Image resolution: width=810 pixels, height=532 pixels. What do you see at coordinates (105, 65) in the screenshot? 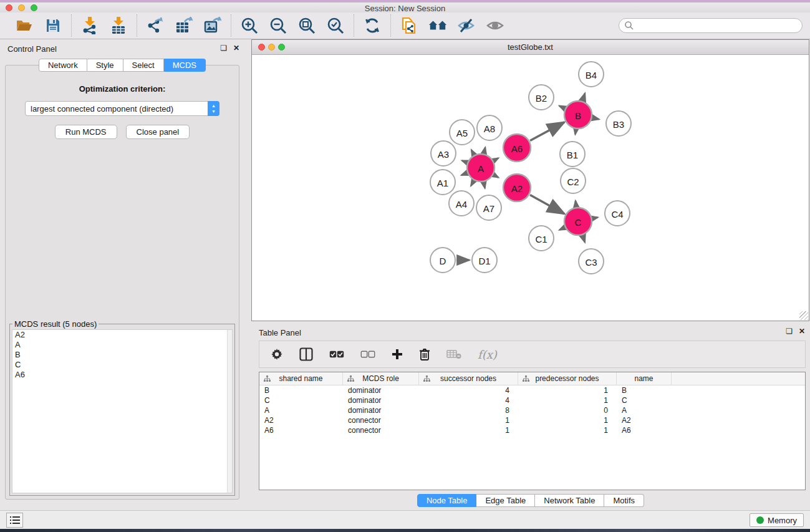
I see `tab-style: Style` at bounding box center [105, 65].